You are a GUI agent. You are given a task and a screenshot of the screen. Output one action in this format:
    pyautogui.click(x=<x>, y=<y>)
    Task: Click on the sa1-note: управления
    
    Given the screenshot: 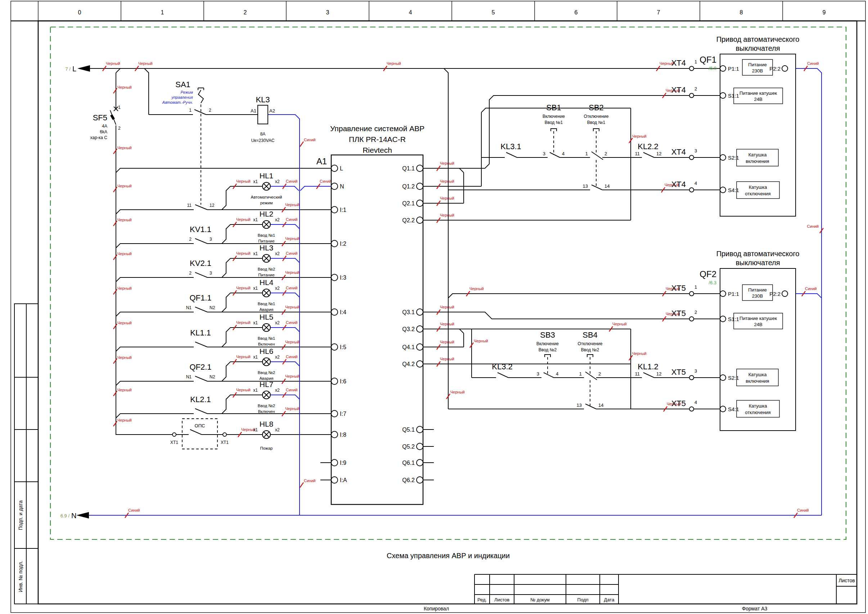 What is the action you would take?
    pyautogui.click(x=182, y=97)
    